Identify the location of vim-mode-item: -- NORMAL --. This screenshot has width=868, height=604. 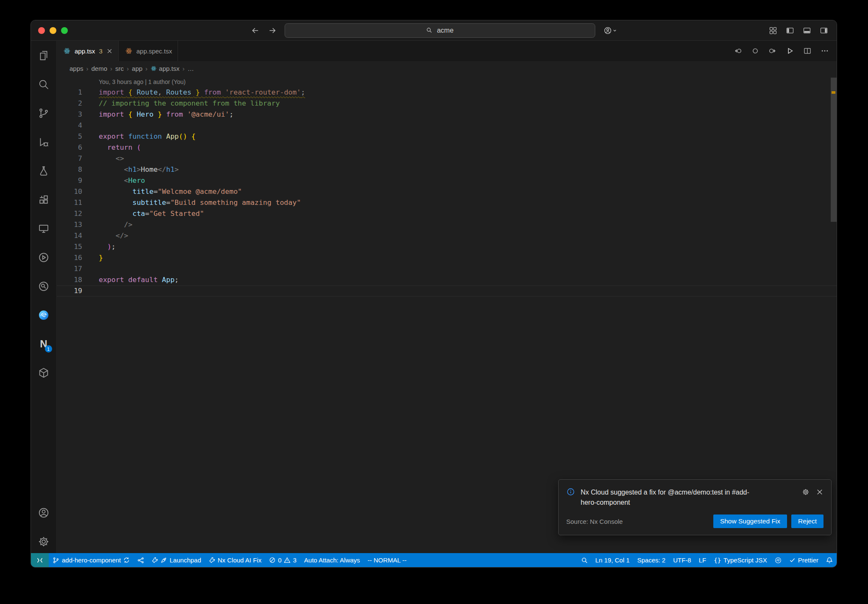
(387, 560).